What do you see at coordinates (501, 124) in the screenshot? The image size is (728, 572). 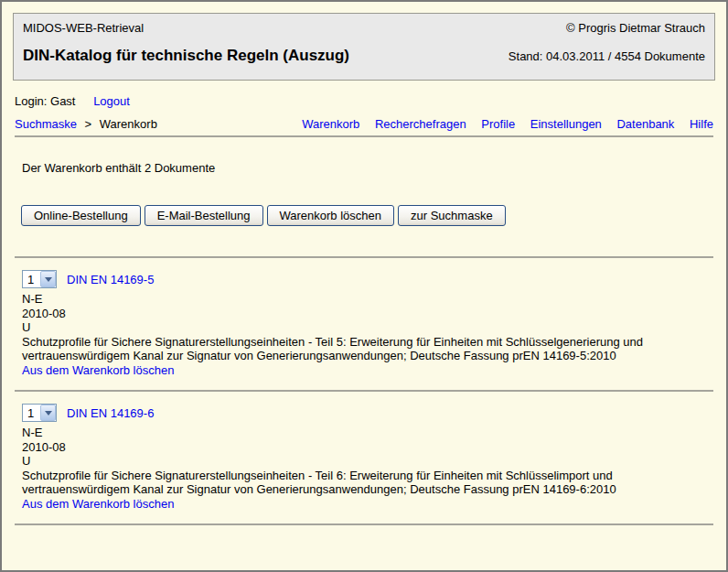 I see `nav-links: Warenkorb Recherchefragen Profile Einste…` at bounding box center [501, 124].